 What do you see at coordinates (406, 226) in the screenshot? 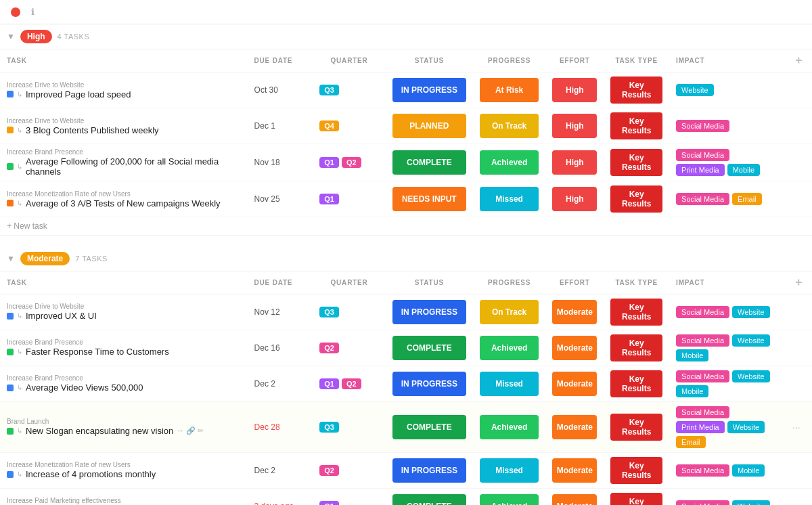
I see `new-task-label: + New task` at bounding box center [406, 226].